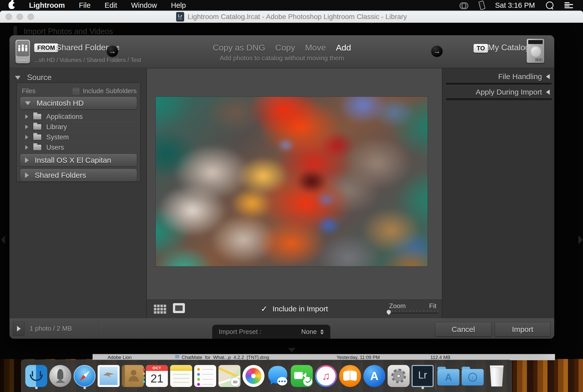 The image size is (583, 392). I want to click on method-add-selected: Add, so click(343, 48).